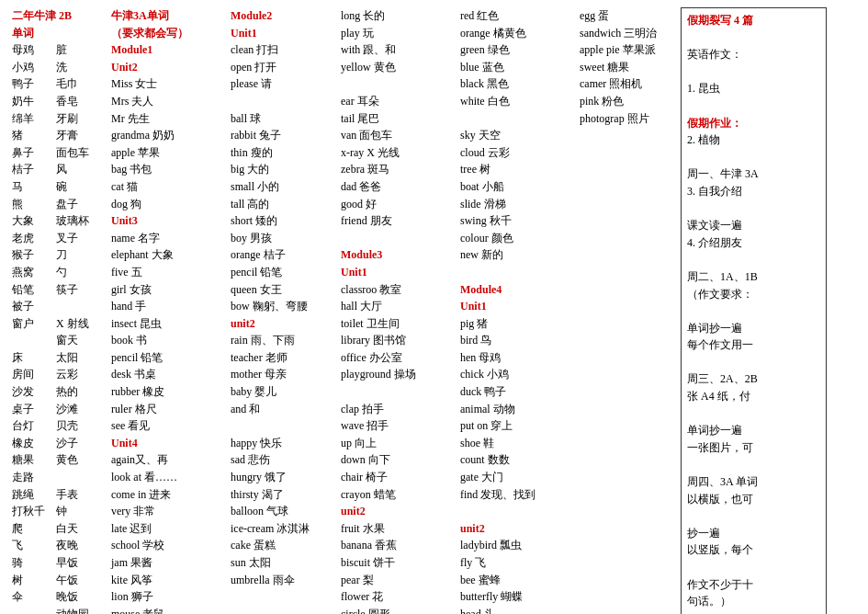  I want to click on col2-row: very 非常, so click(168, 511).